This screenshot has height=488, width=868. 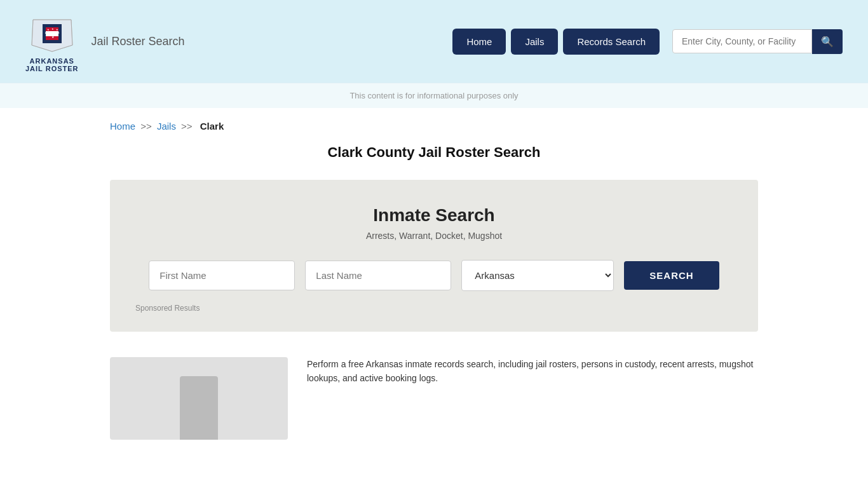 I want to click on sponsored-label: Sponsored Results, so click(x=434, y=308).